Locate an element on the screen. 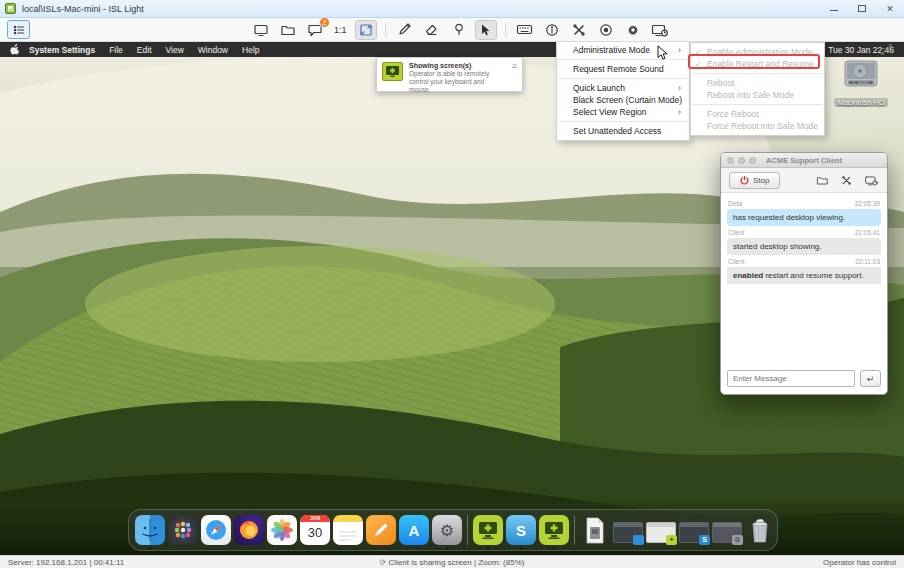 This screenshot has width=904, height=568. menu-item-set-unattended-access: Set Unattended Access is located at coordinates (623, 131).